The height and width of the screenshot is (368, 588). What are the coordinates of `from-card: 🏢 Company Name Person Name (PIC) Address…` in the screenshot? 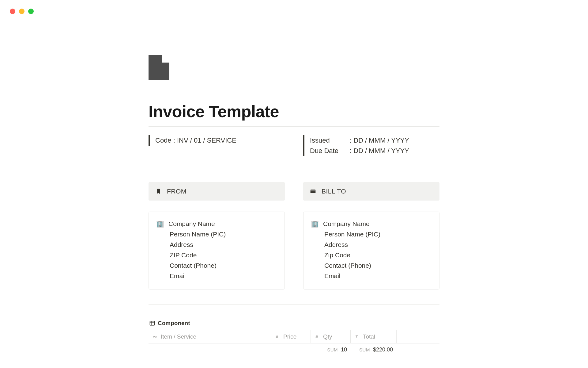 It's located at (217, 251).